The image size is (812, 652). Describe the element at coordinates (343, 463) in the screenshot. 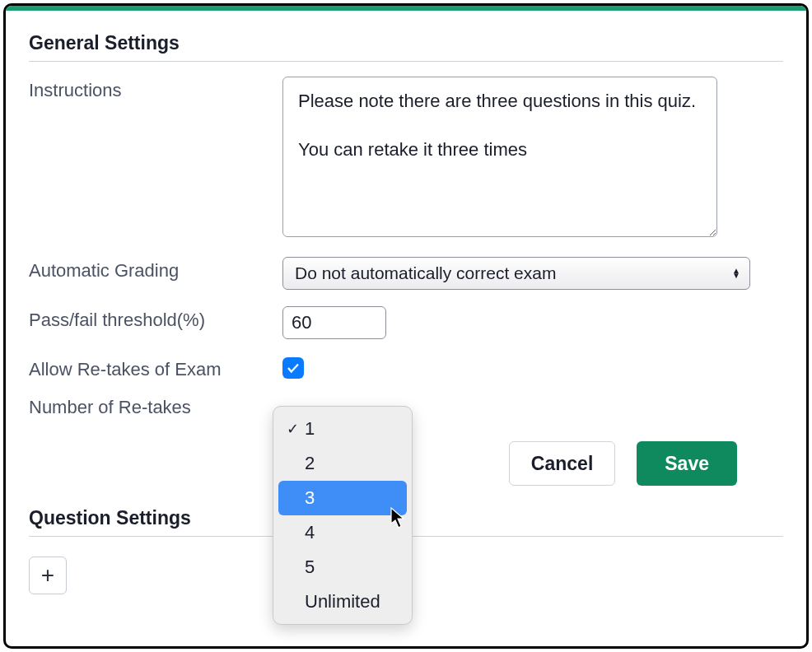

I see `retakes-option-2: 2` at that location.